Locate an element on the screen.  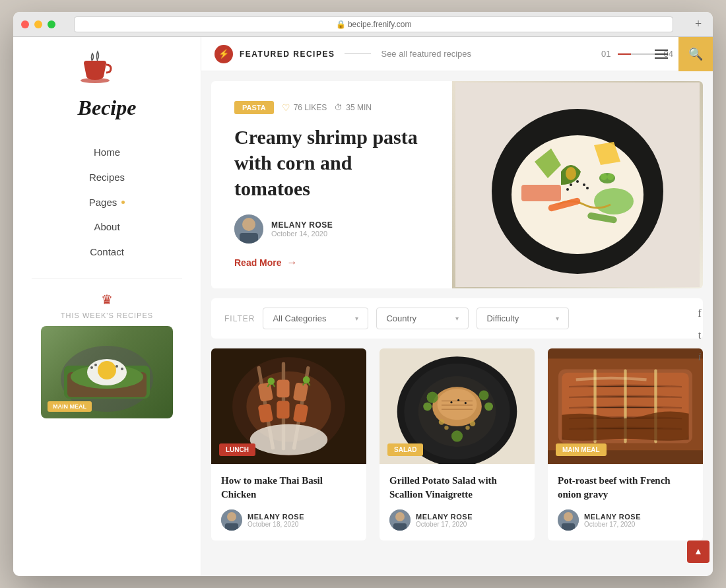
instagram-icon: i is located at coordinates (700, 357).